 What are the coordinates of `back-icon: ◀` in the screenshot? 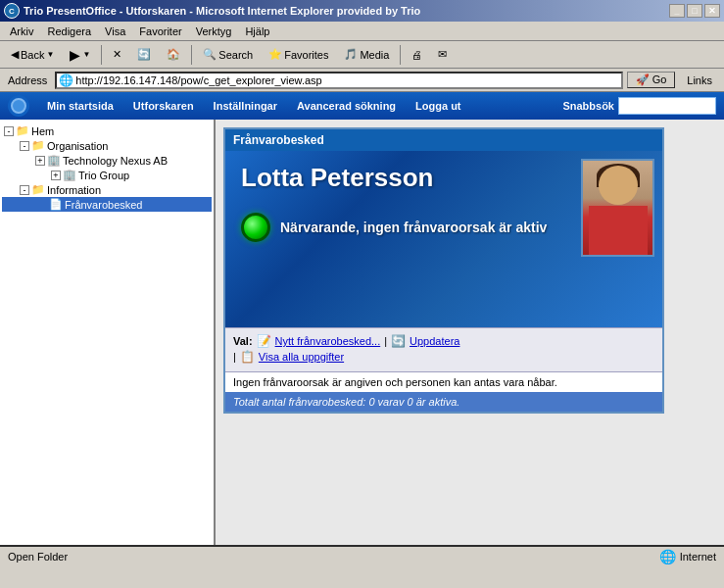 It's located at (15, 55).